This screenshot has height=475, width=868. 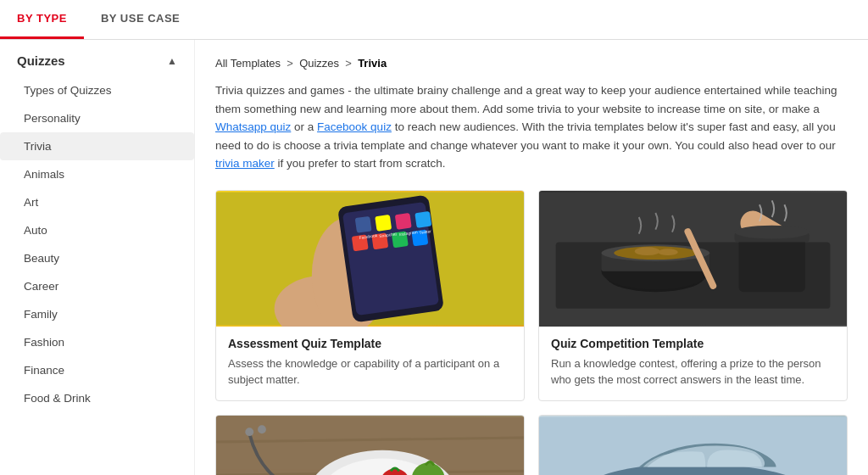 I want to click on card-image-phone: Facebook Snapchat Instagram Twitter, so click(x=370, y=259).